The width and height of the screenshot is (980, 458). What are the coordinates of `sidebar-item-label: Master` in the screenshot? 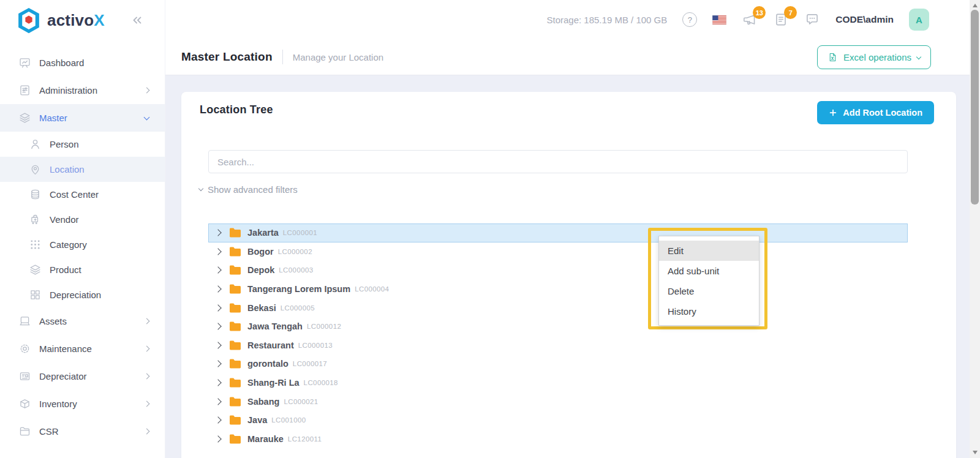 It's located at (92, 118).